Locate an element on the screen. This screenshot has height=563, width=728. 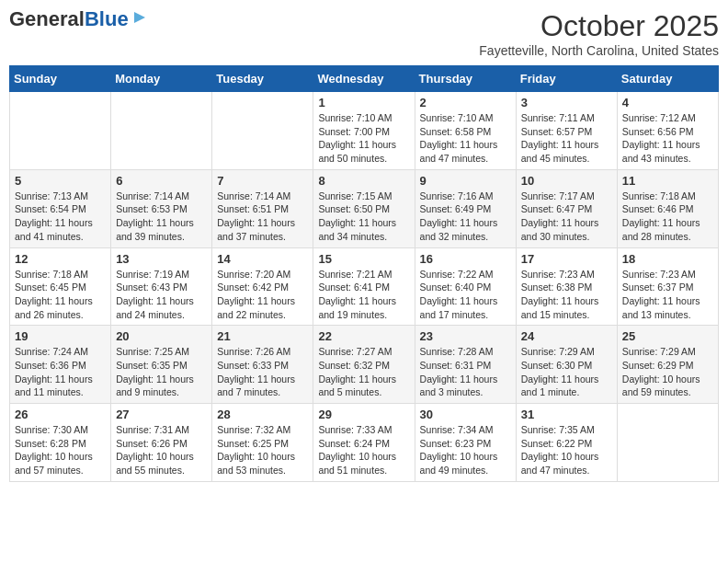
calendar-week-row: 12Sunrise: 7:18 AMSunset: 6:45 PMDayligh… is located at coordinates (364, 287).